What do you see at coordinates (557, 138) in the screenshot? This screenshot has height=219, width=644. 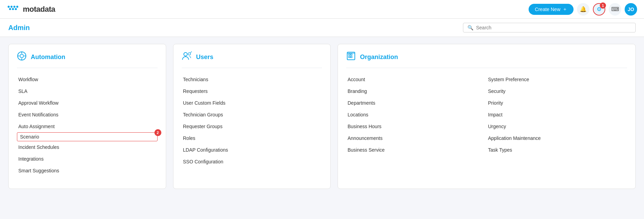 I see `org-item-application-maintenance: Application Maintenance` at bounding box center [557, 138].